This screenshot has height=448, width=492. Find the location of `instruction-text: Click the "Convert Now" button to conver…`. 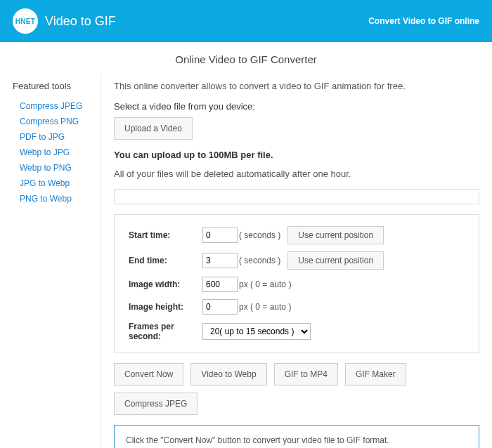

instruction-text: Click the "Convert Now" button to conver… is located at coordinates (257, 440).